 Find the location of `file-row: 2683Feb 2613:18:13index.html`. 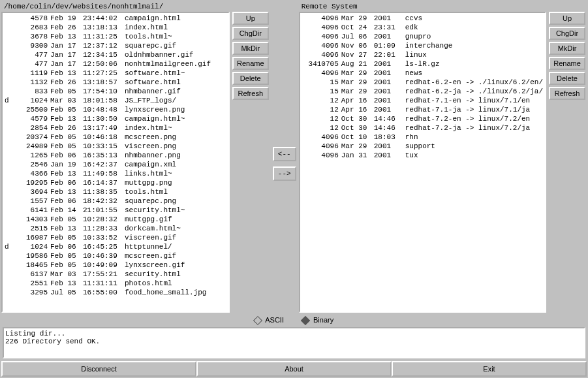

file-row: 2683Feb 2613:18:13index.html is located at coordinates (116, 27).